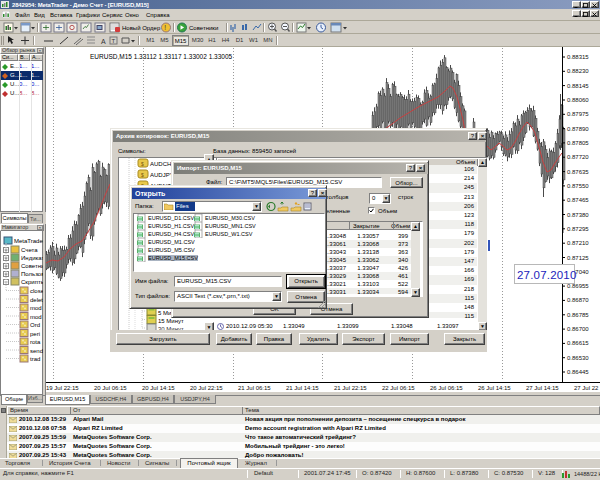 The height and width of the screenshot is (480, 600). Describe the element at coordinates (206, 388) in the screenshot. I see `svg-text: 20 Jul 22:15` at that location.